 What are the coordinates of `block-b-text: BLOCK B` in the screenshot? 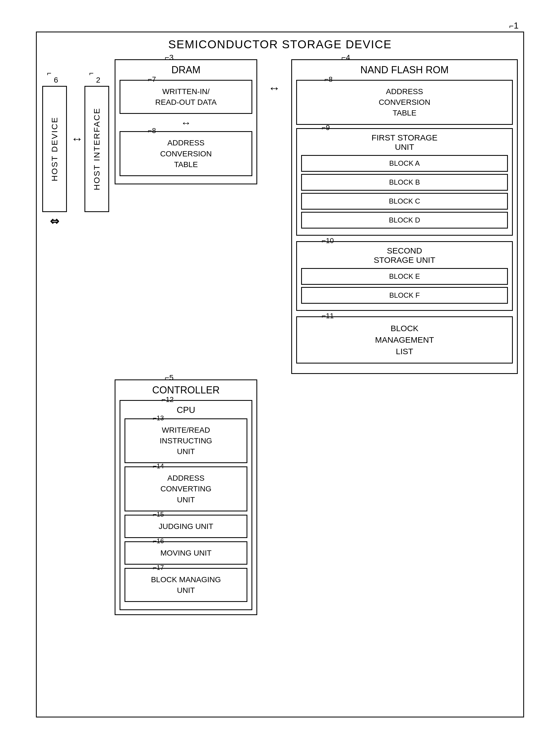 It's located at (405, 182).